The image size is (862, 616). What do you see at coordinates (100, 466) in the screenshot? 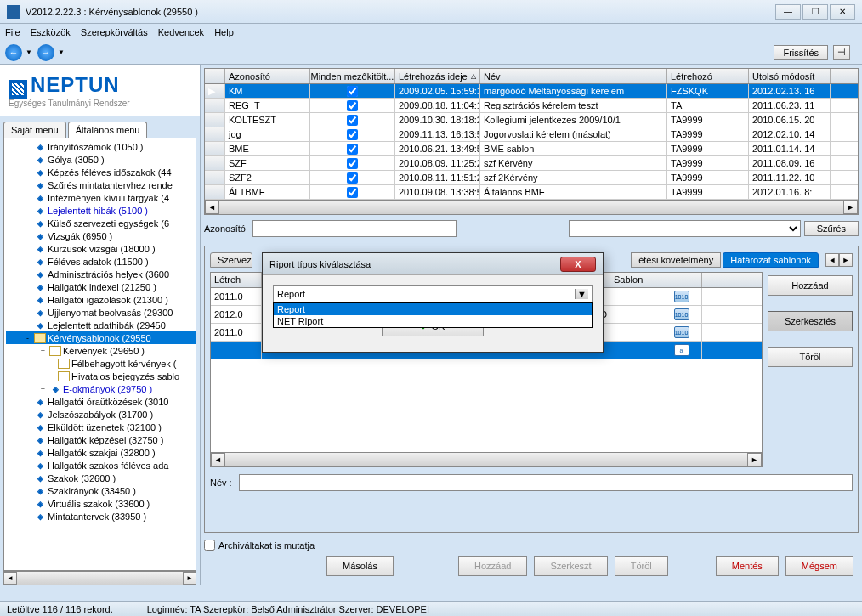
I see `tree-item: ◈Hallgatók szakos féléves ada` at bounding box center [100, 466].